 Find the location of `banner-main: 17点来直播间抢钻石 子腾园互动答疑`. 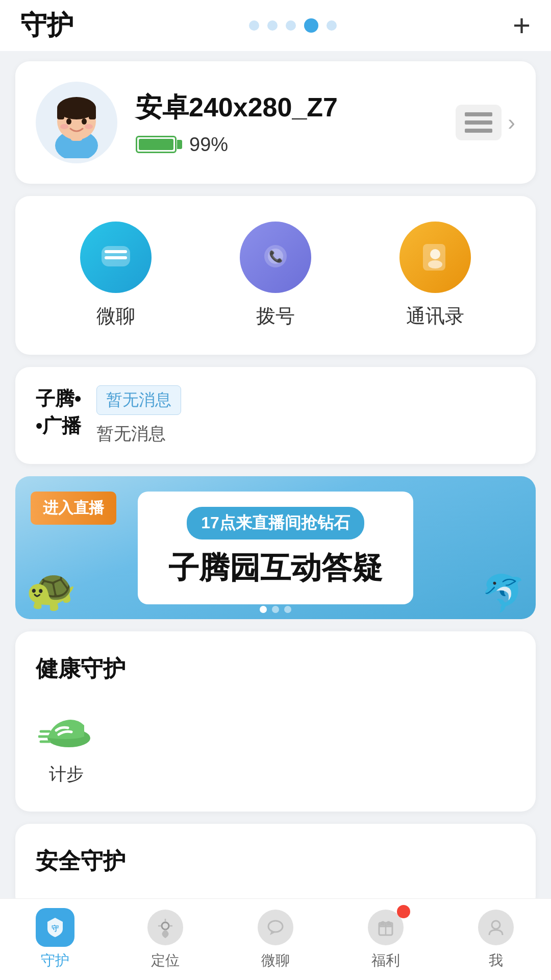

banner-main: 17点来直播间抢钻石 子腾园互动答疑 is located at coordinates (276, 548).